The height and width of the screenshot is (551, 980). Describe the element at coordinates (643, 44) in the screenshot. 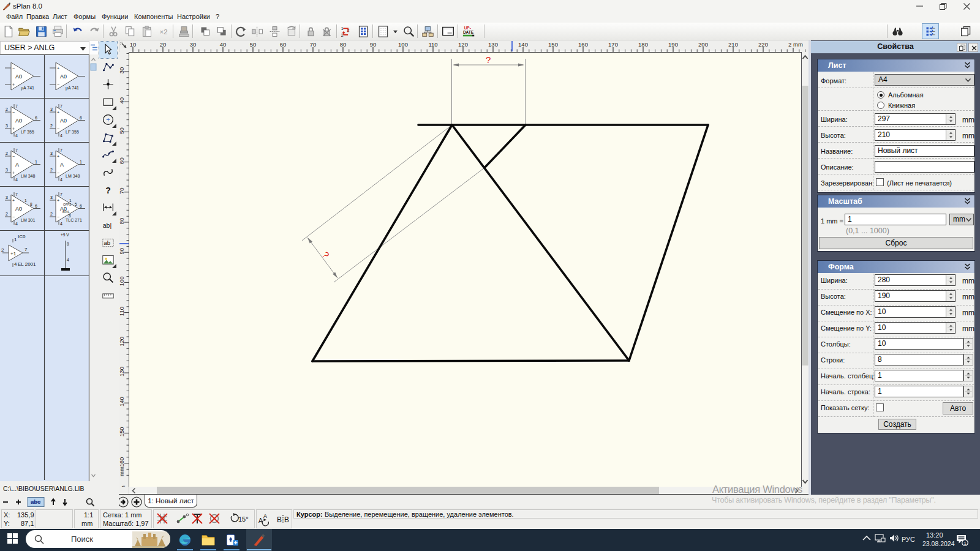

I see `svg-text: 180` at that location.